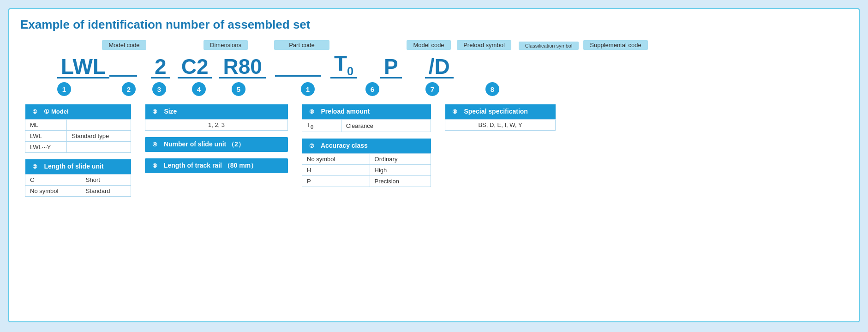 The image size is (868, 332). Describe the element at coordinates (155, 166) in the screenshot. I see `circle-icon-5: ⑤` at that location.